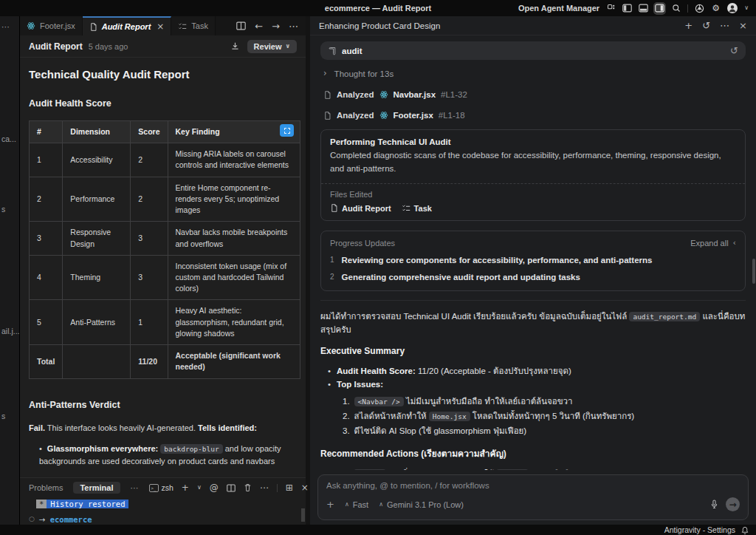 The image size is (756, 535). What do you see at coordinates (533, 260) in the screenshot?
I see `progress-item: Reviewing core components for accessibil…` at bounding box center [533, 260].